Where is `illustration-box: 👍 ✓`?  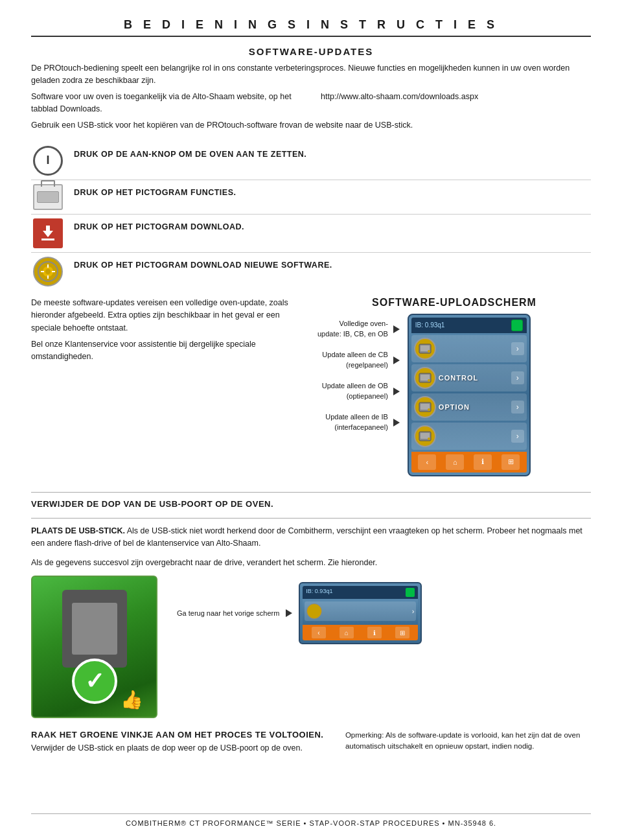
illustration-box: 👍 ✓ is located at coordinates (95, 647).